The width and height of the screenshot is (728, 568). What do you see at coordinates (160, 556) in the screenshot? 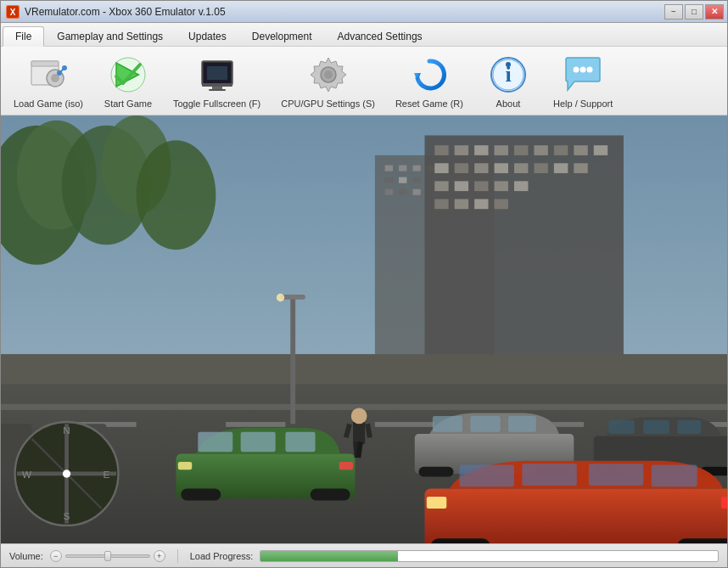
I see `volume-increase-button: +` at bounding box center [160, 556].